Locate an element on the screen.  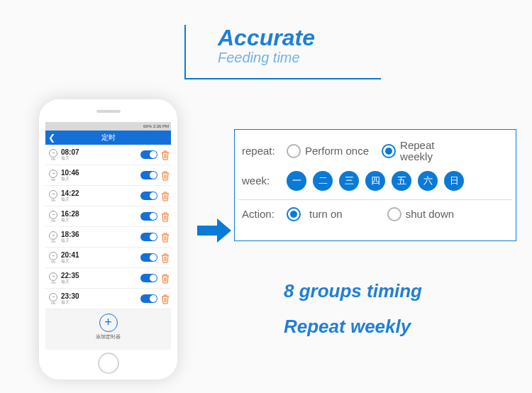
timer-row: ON 08:07 每天 is located at coordinates (108, 155).